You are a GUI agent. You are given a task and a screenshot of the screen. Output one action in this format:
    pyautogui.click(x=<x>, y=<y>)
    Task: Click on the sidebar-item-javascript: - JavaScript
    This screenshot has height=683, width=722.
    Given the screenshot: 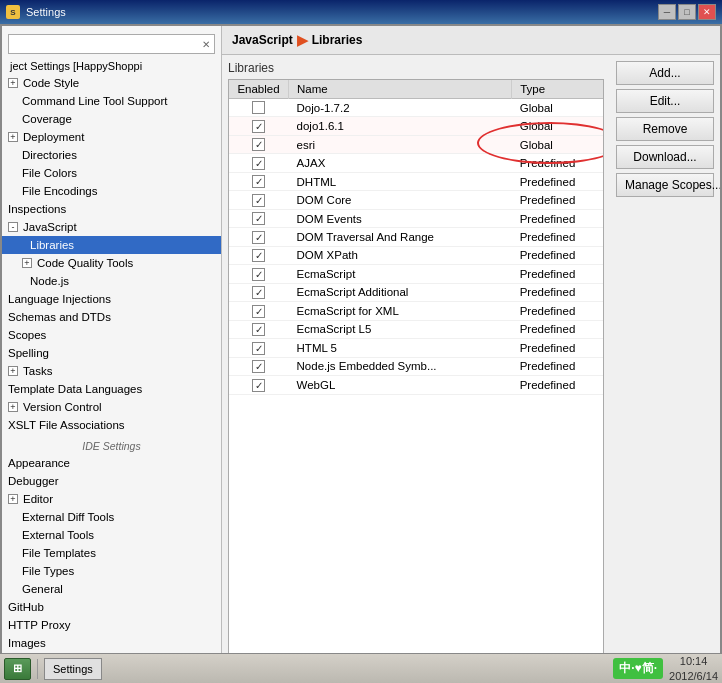 What is the action you would take?
    pyautogui.click(x=112, y=227)
    